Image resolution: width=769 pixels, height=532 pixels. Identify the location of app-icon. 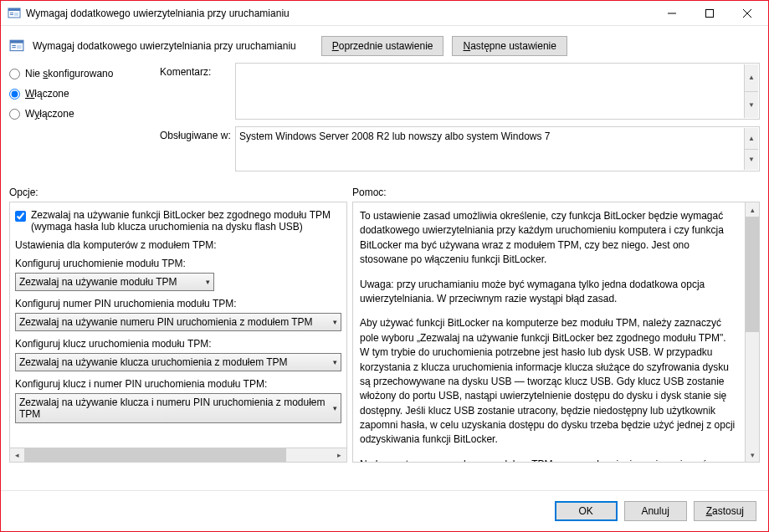
(14, 13).